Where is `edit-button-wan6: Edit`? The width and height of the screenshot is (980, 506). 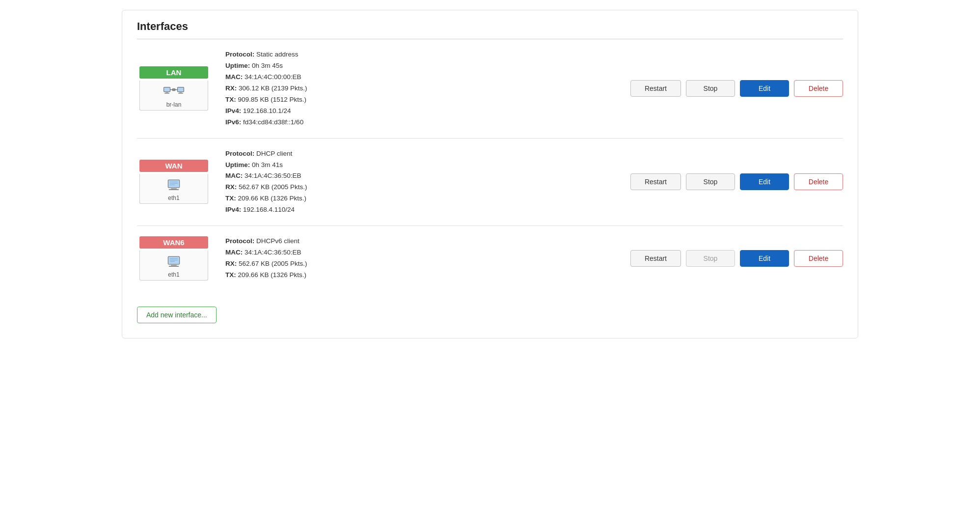
edit-button-wan6: Edit is located at coordinates (764, 258).